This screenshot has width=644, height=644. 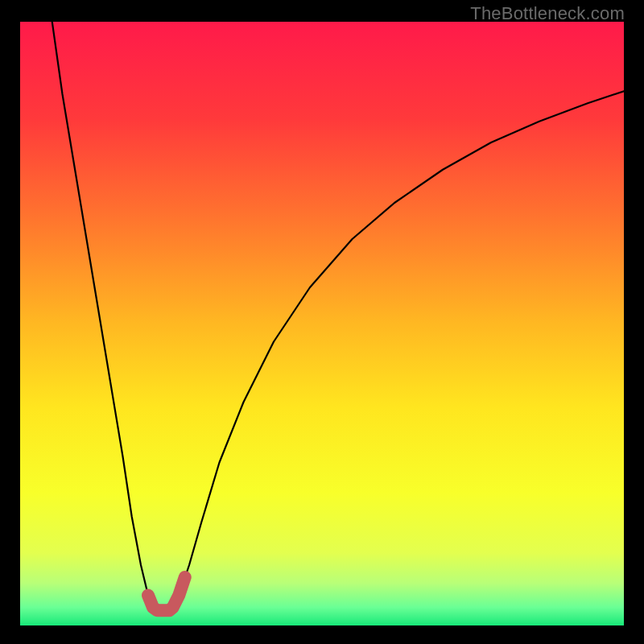 What do you see at coordinates (167, 594) in the screenshot?
I see `bottom-highlight` at bounding box center [167, 594].